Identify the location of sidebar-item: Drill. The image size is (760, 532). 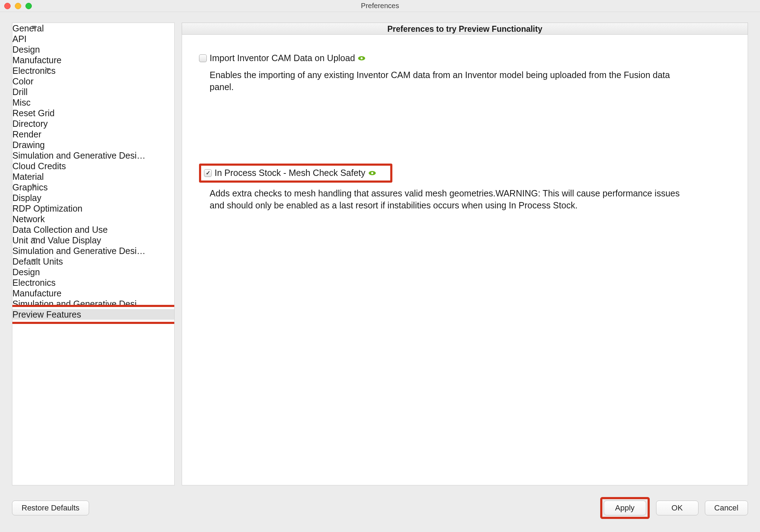
(93, 92).